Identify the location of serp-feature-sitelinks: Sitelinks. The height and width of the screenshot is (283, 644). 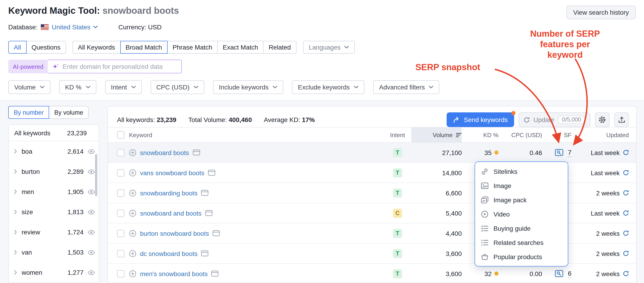
(522, 171).